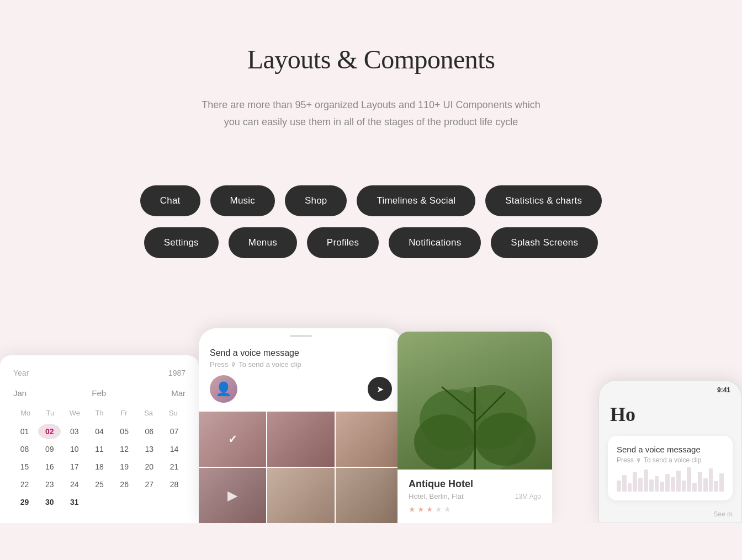  I want to click on cal-day-14: 14, so click(174, 449).